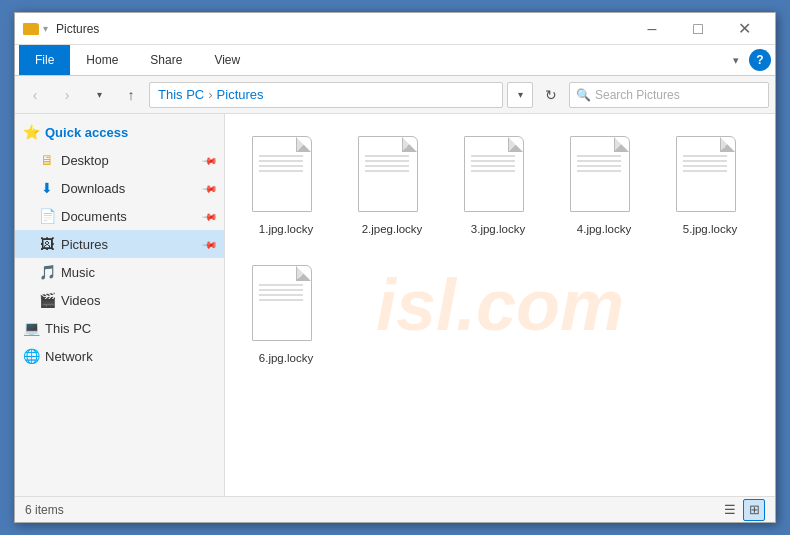 The width and height of the screenshot is (790, 535). I want to click on file-item: 4.jpg.locky, so click(604, 186).